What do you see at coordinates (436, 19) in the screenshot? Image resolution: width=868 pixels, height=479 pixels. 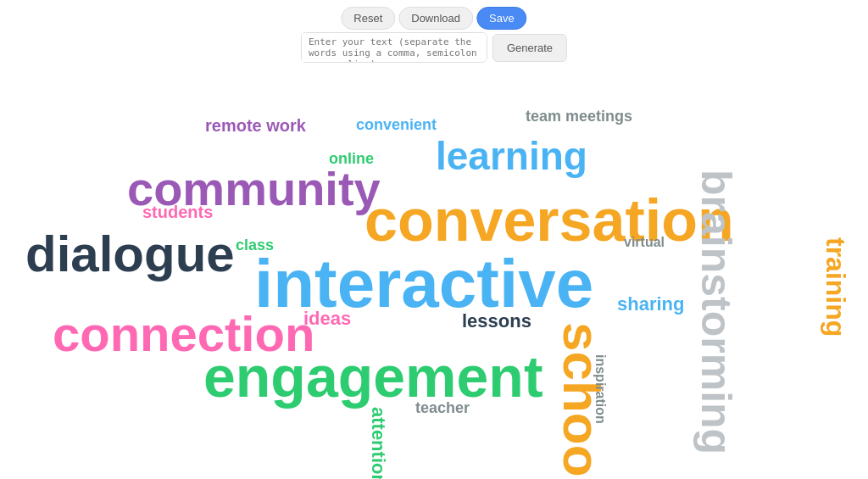 I see `download-button: Download` at bounding box center [436, 19].